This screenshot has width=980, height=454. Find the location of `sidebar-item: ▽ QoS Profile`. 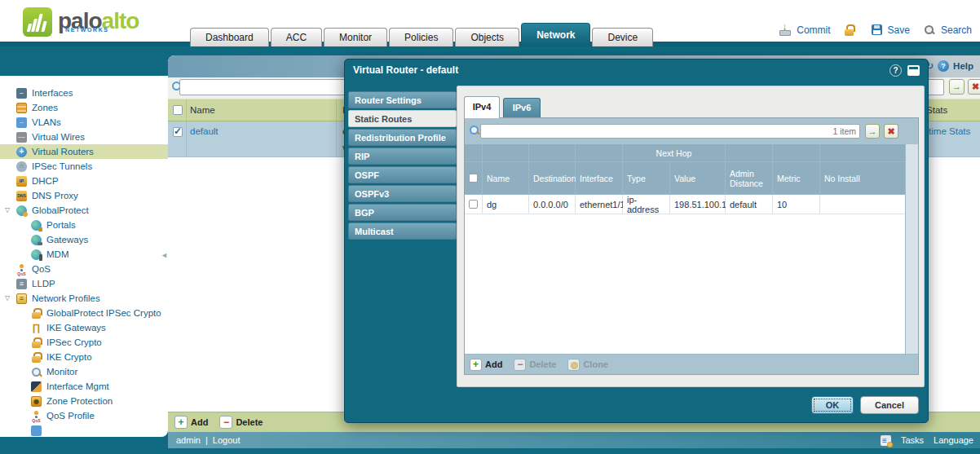

sidebar-item: ▽ QoS Profile is located at coordinates (84, 416).